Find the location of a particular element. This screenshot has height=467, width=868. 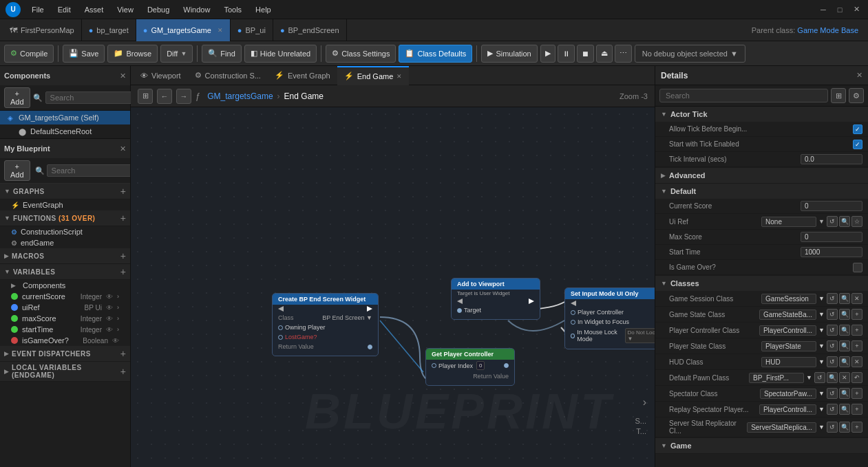

my-blueprint-close-icon: ✕ is located at coordinates (123, 149).